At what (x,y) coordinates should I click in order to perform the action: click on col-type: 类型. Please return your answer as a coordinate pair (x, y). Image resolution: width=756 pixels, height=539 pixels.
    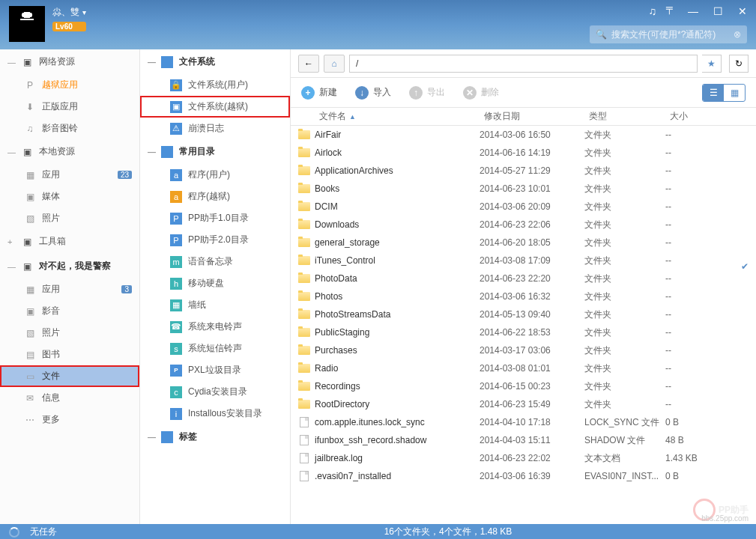
    Looking at the image, I should click on (623, 117).